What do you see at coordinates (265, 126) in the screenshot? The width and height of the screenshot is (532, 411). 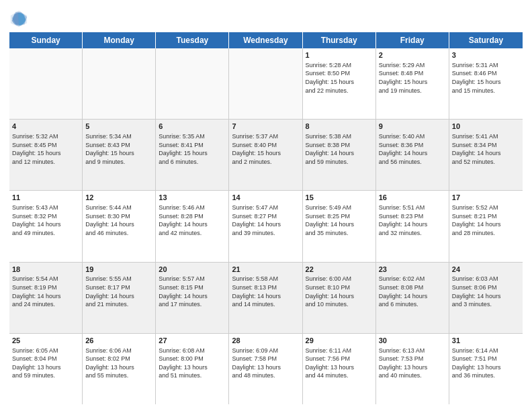 I see `day-number: 7` at bounding box center [265, 126].